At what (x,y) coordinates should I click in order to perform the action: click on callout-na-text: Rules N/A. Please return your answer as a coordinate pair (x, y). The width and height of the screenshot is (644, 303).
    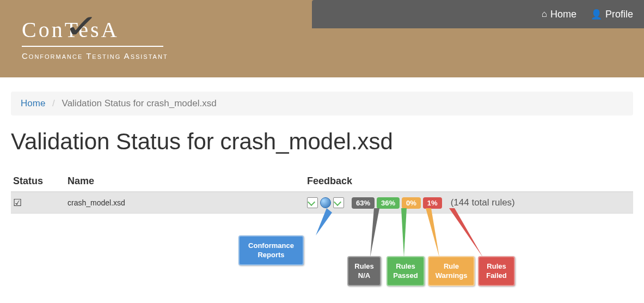
    Looking at the image, I should click on (364, 271).